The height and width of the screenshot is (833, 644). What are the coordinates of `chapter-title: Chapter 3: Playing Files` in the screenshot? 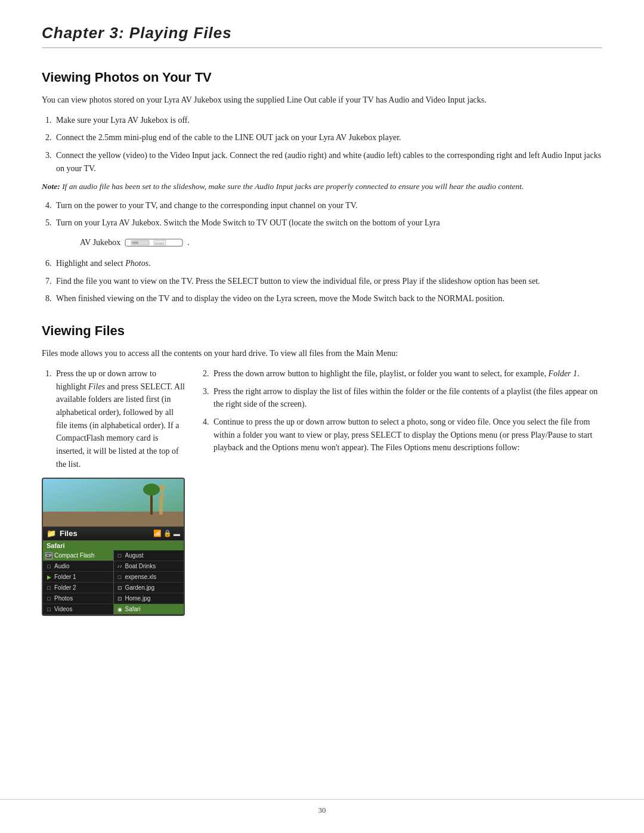 It's located at (322, 33).